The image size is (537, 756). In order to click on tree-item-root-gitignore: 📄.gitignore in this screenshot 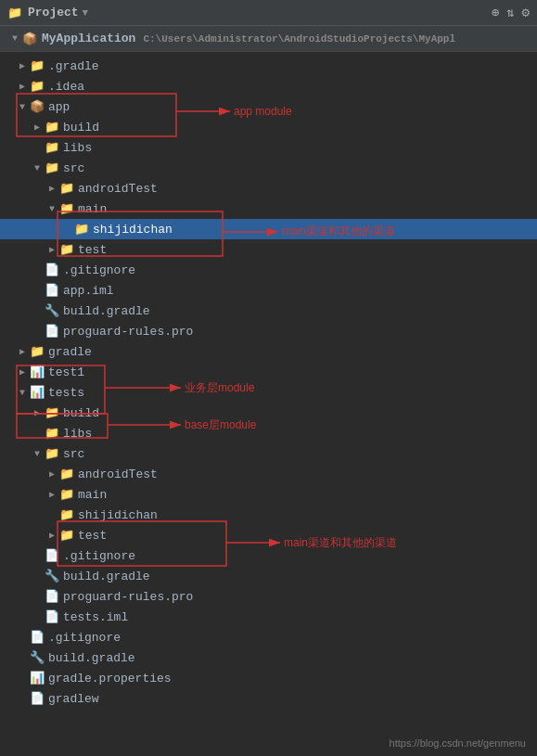, I will do `click(269, 637)`.